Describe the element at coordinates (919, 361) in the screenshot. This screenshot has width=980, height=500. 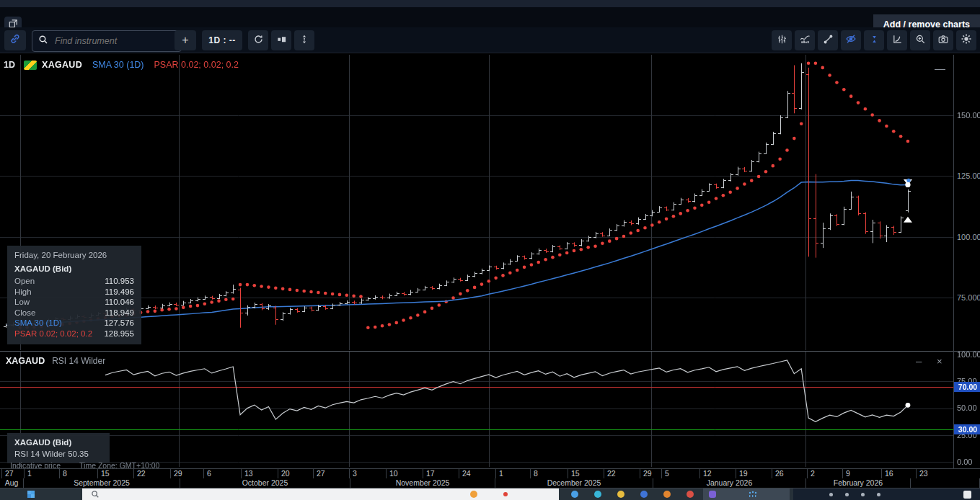
I see `rsi-minimize-button: –` at that location.